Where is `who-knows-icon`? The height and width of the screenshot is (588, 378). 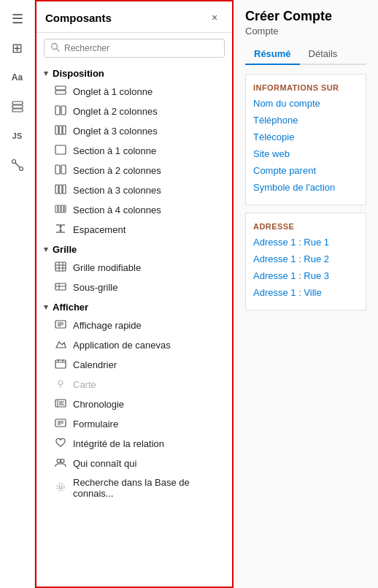 who-knows-icon is located at coordinates (61, 463).